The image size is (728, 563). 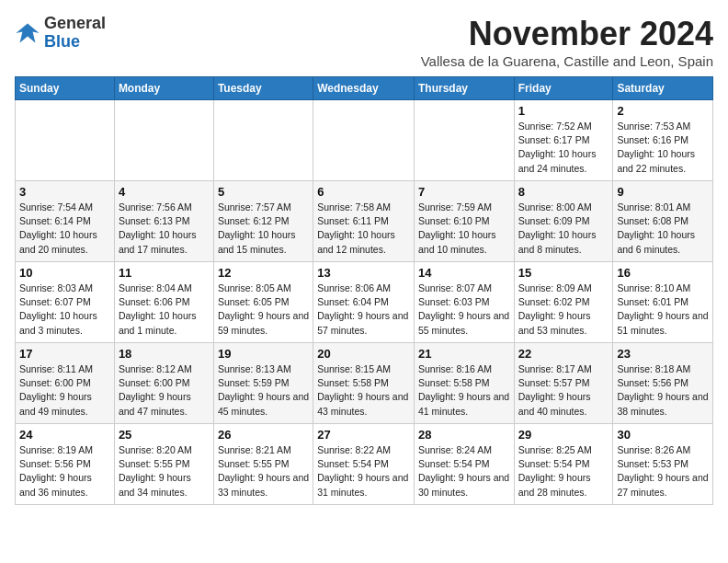 What do you see at coordinates (364, 222) in the screenshot?
I see `day-cell: 6Sunrise: 7:58 AM Sunset: 6:11 PM Daylig…` at bounding box center [364, 222].